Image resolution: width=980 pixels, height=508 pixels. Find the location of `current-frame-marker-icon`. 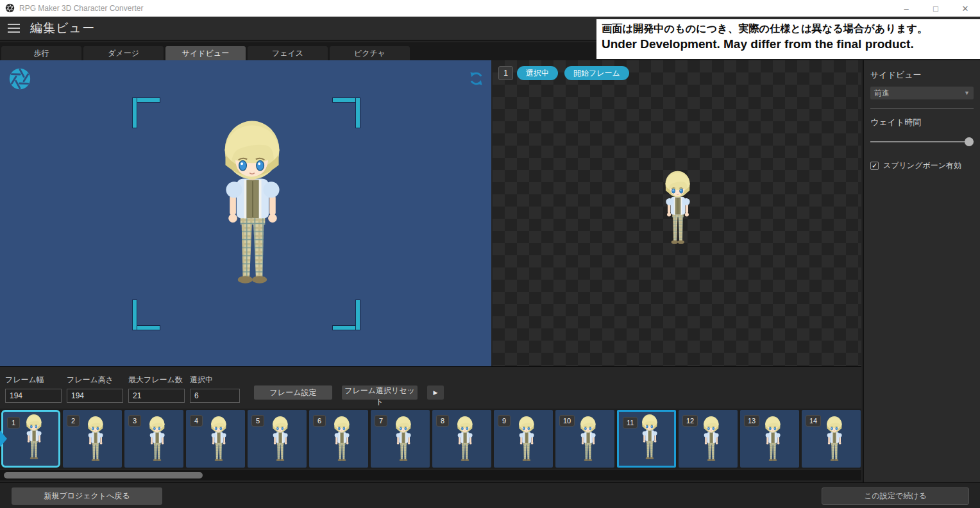

current-frame-marker-icon is located at coordinates (4, 439).